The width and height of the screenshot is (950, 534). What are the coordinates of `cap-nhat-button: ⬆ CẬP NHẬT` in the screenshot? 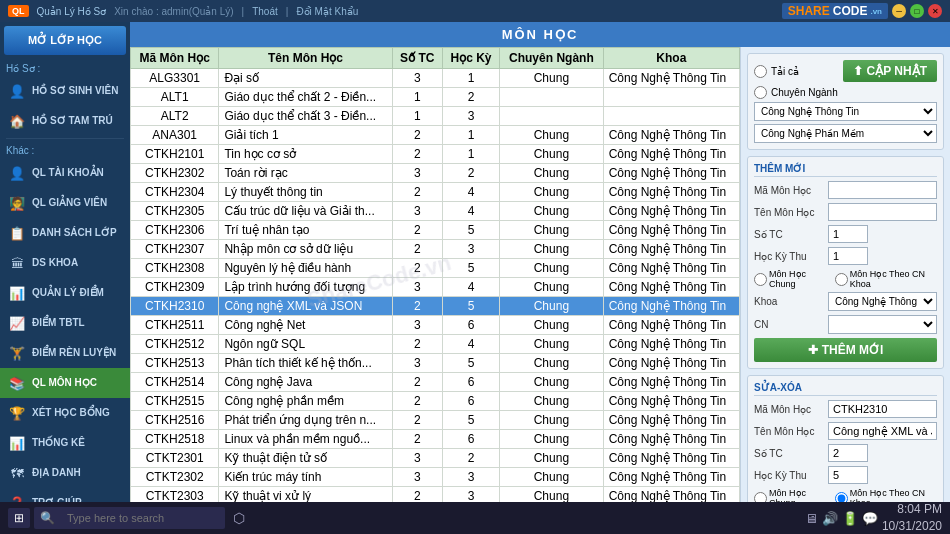 It's located at (890, 71).